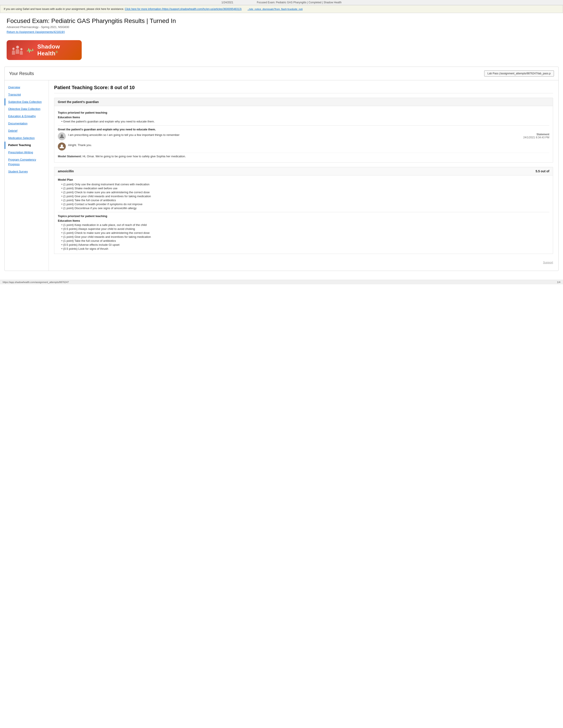 The height and width of the screenshot is (728, 563). Describe the element at coordinates (309, 145) in the screenshot. I see `patient-response-text: Alright. Thank you.` at that location.